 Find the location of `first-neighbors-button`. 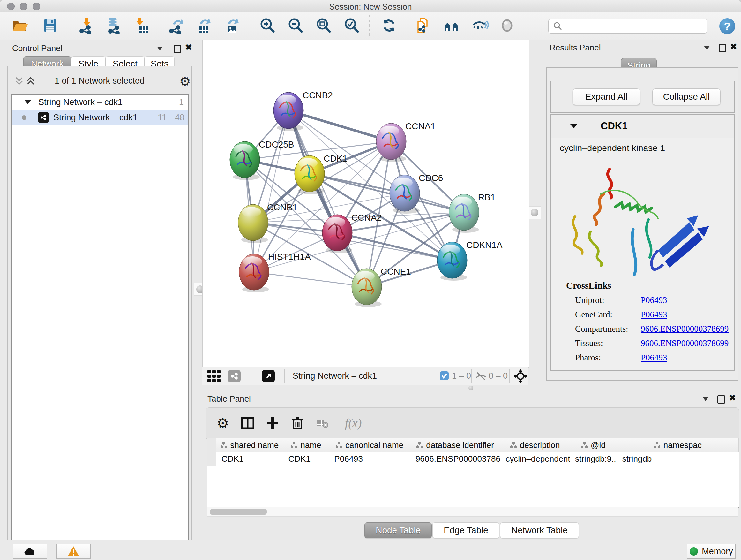

first-neighbors-button is located at coordinates (452, 25).